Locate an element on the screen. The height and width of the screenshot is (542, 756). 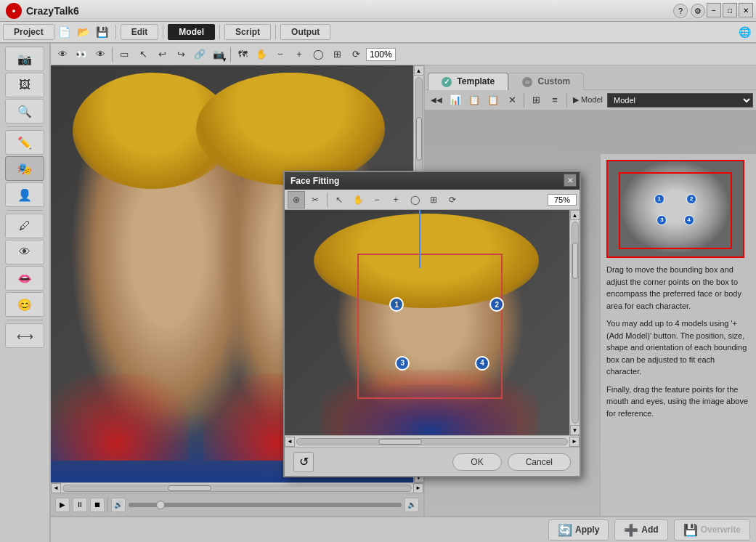
ref-point-4: 4 is located at coordinates (689, 220).